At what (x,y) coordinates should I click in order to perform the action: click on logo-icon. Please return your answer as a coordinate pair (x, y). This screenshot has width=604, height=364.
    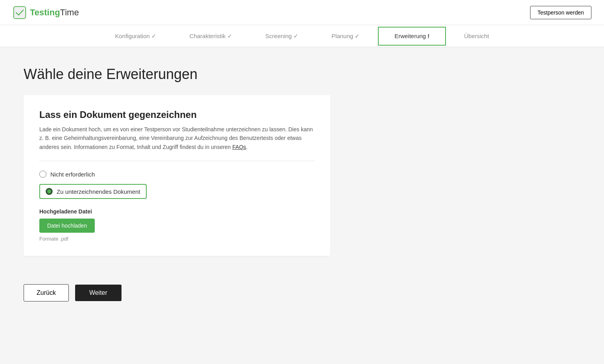
    Looking at the image, I should click on (20, 13).